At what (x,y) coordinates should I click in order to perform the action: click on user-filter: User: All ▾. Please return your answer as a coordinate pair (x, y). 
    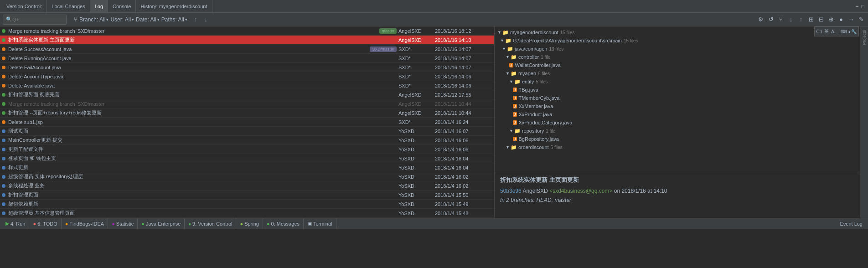
    Looking at the image, I should click on (122, 20).